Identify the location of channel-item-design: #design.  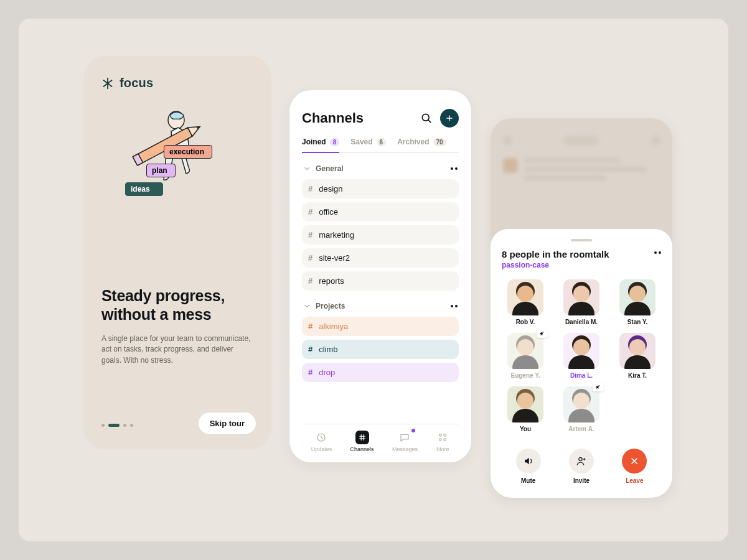
(380, 189).